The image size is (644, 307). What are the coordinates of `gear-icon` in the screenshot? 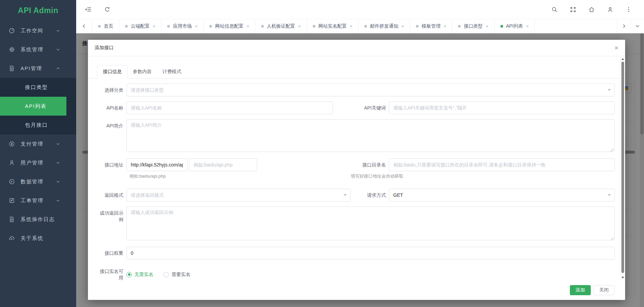 It's located at (12, 50).